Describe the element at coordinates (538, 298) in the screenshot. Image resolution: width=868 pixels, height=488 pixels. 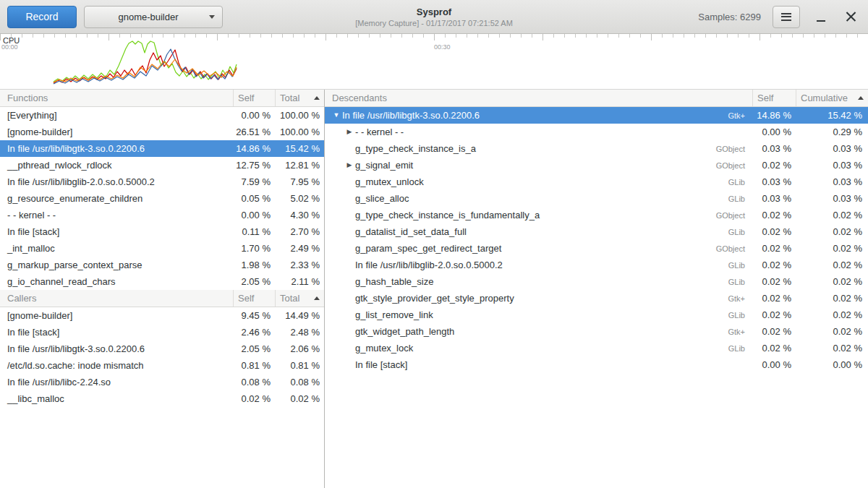
I see `function-name-cell: gtk_style_provider_get_style_propertyGtk…` at that location.